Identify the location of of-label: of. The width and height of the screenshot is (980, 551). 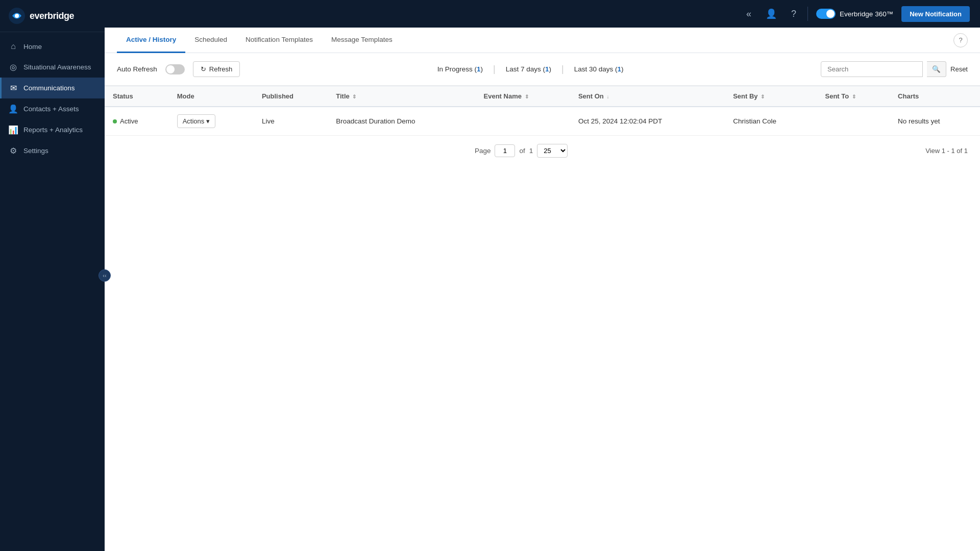
(522, 151).